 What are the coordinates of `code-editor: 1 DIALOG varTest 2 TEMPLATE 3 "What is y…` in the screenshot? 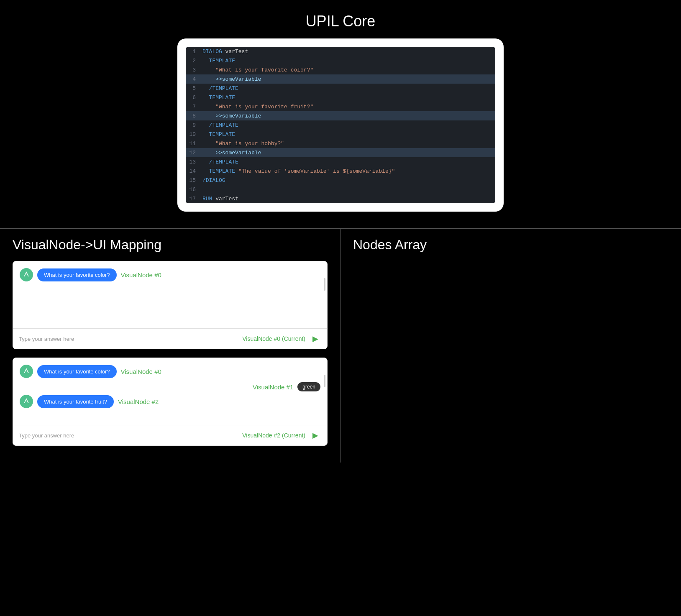 It's located at (340, 125).